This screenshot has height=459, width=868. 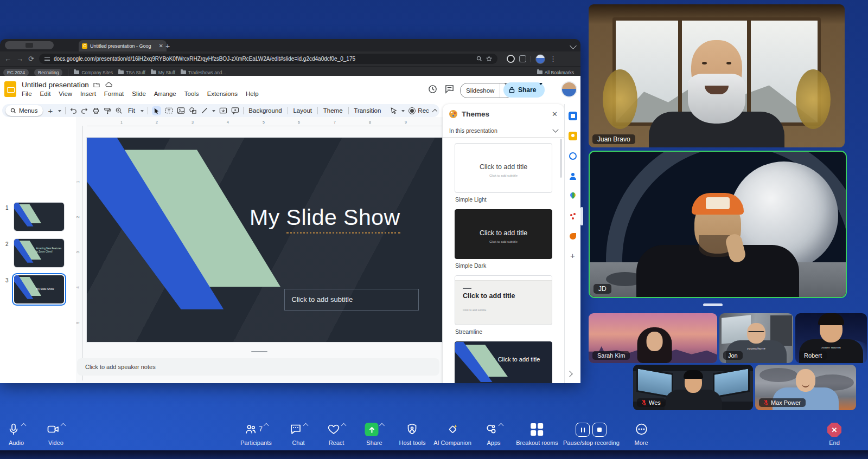 I want to click on video-tile-robert: zoom rooms Robert, so click(x=831, y=338).